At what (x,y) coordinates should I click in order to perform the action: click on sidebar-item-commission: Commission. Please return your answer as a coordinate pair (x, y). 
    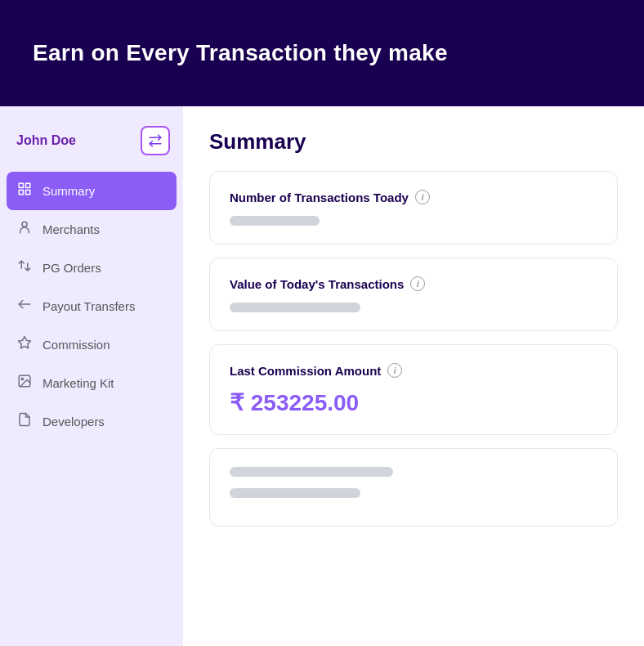
    Looking at the image, I should click on (92, 345).